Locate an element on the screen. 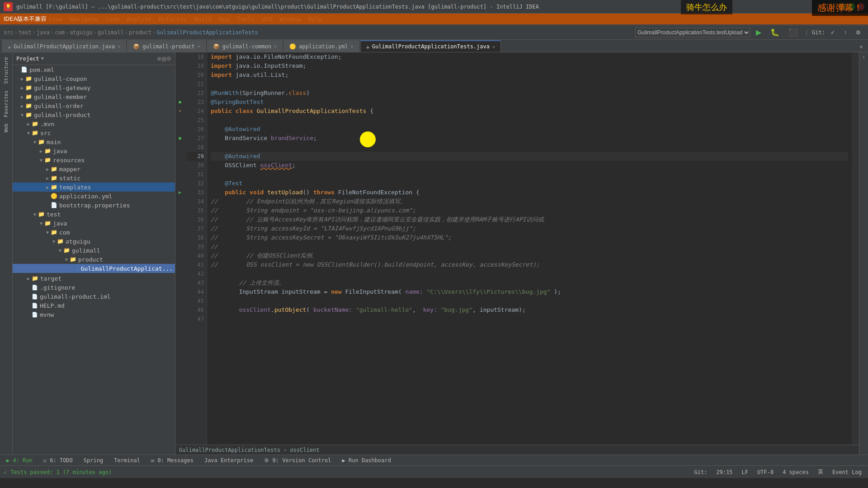  run-button: ▶ is located at coordinates (759, 33).